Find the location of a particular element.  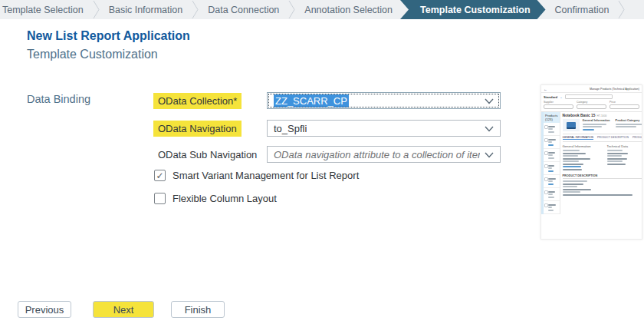

odata-navigation-label-text: OData Navigation is located at coordinates (198, 129).